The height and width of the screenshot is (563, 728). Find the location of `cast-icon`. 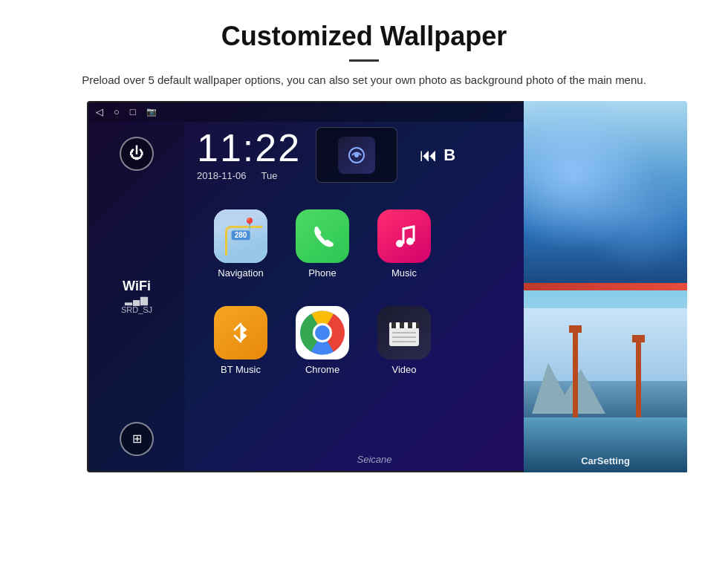

cast-icon is located at coordinates (357, 155).